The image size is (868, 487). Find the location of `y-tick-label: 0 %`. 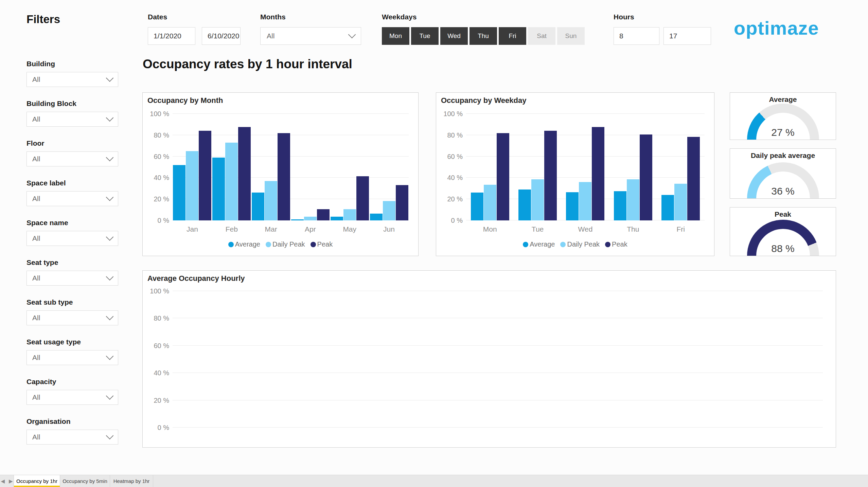

y-tick-label: 0 % is located at coordinates (157, 221).